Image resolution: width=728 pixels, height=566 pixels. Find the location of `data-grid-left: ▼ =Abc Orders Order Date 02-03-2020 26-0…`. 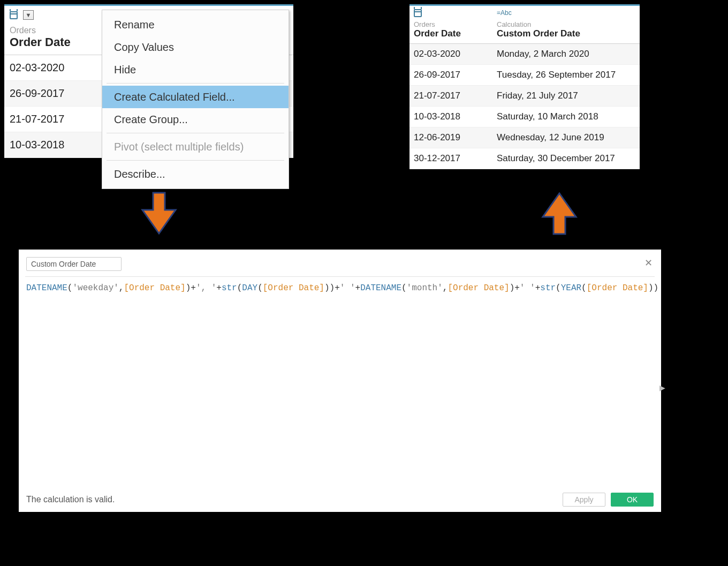

data-grid-left: ▼ =Abc Orders Order Date 02-03-2020 26-0… is located at coordinates (149, 81).